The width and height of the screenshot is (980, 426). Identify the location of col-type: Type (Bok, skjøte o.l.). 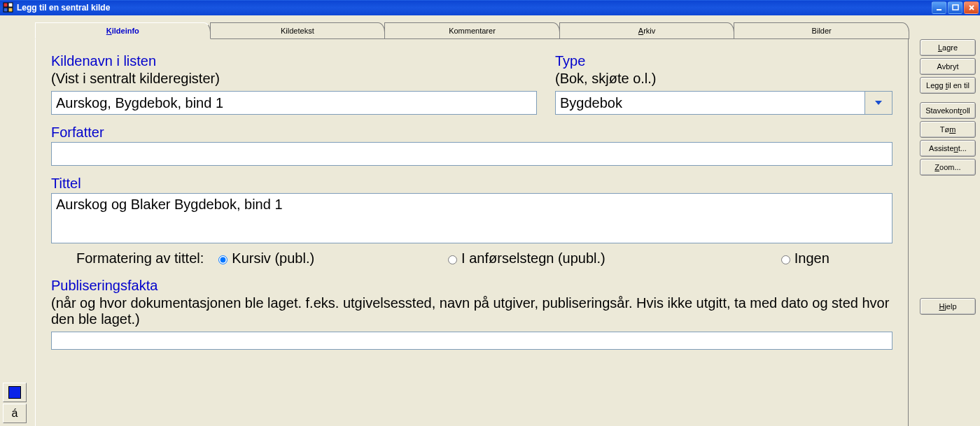
(724, 84).